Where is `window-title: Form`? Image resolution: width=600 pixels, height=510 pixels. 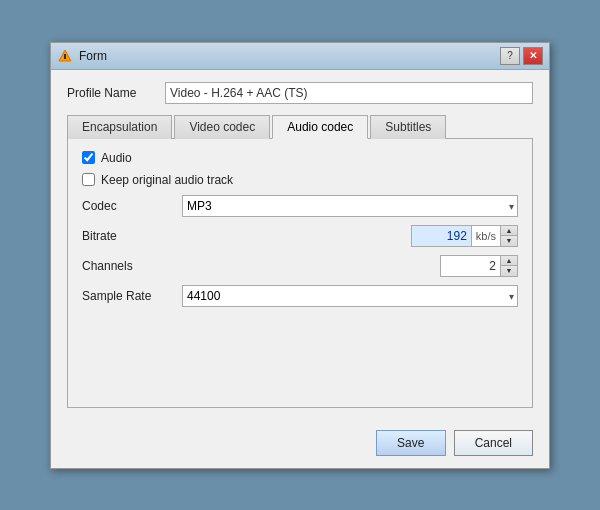 window-title: Form is located at coordinates (93, 56).